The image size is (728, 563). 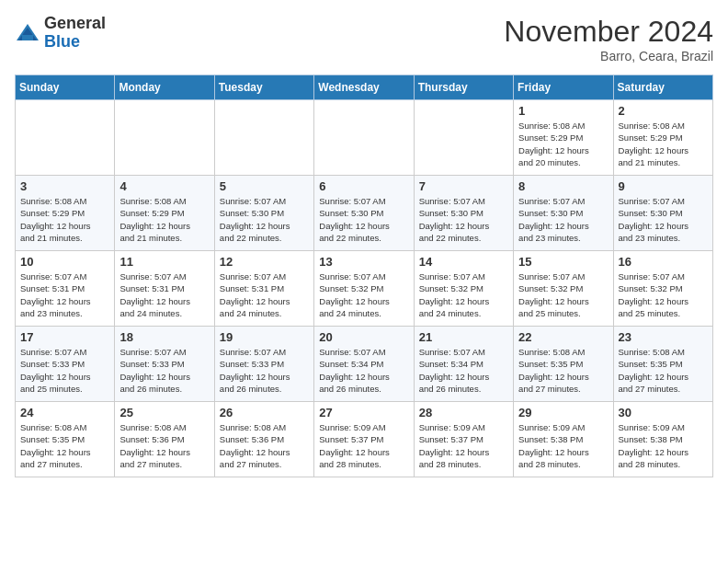 I want to click on day-number: 8, so click(x=563, y=186).